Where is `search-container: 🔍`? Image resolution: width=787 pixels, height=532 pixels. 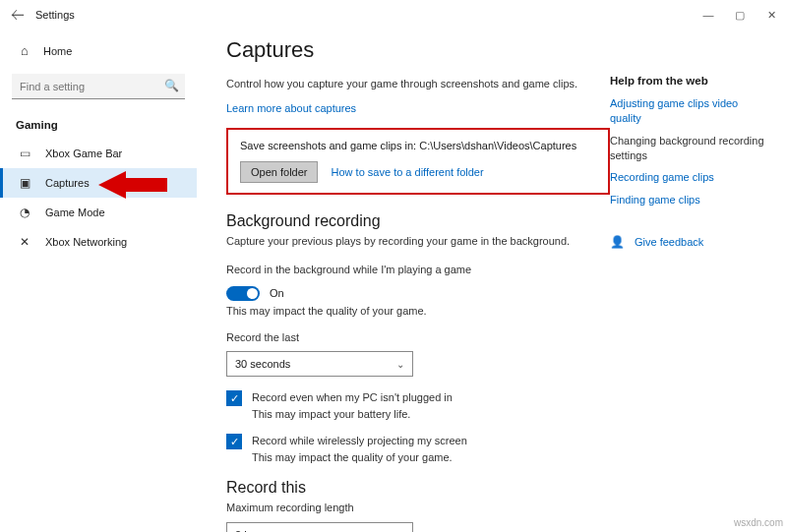
search-container: 🔍 is located at coordinates (98, 87).